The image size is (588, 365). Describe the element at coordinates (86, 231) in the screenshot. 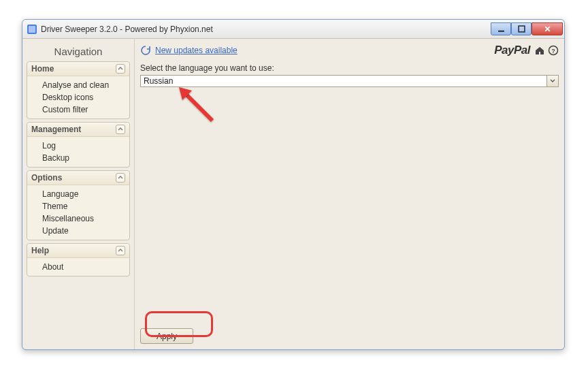

I see `sidebar-item-update: Update` at that location.